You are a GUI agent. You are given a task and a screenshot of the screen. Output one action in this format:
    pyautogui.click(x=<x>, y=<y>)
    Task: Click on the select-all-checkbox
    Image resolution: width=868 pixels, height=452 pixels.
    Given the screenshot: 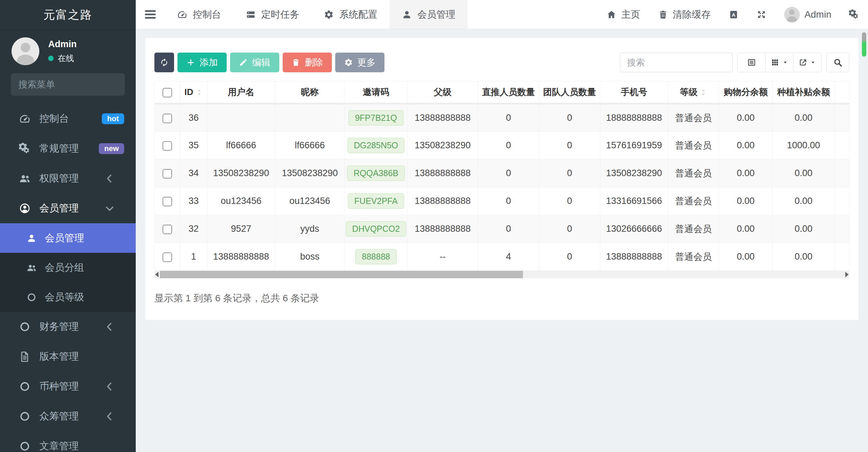 What is the action you would take?
    pyautogui.click(x=167, y=93)
    